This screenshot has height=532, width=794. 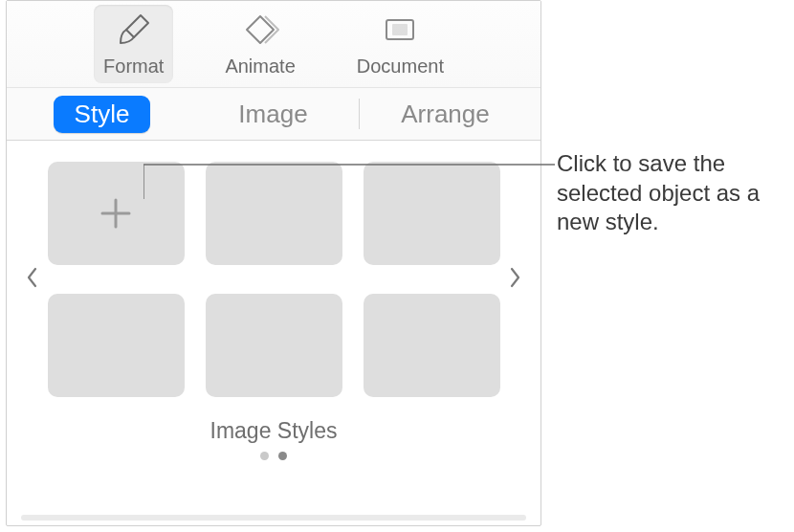 What do you see at coordinates (117, 213) in the screenshot?
I see `add-style-button` at bounding box center [117, 213].